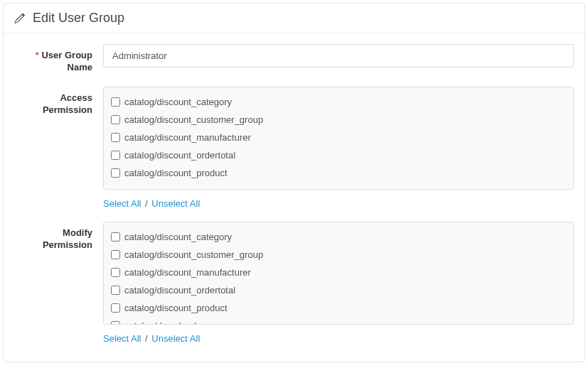 This screenshot has width=588, height=390. What do you see at coordinates (338, 321) in the screenshot?
I see `list-item: catalog/download` at bounding box center [338, 321].